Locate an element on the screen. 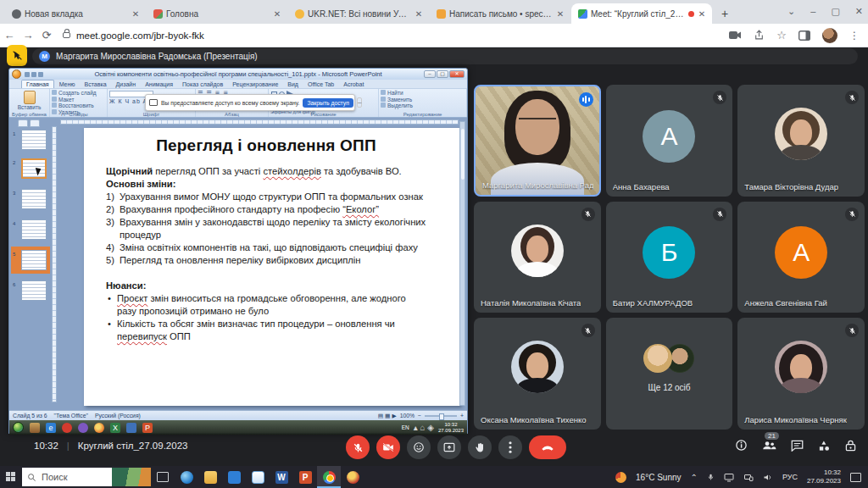  ppt-tab-view: Вид is located at coordinates (293, 85).